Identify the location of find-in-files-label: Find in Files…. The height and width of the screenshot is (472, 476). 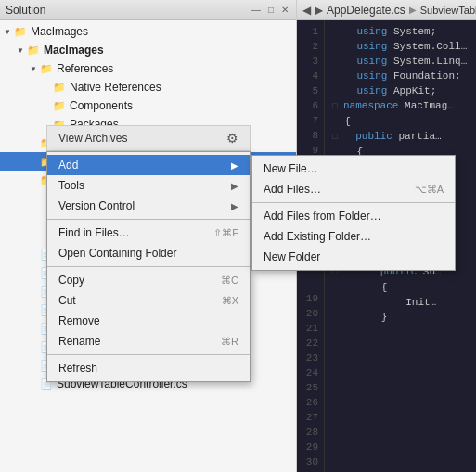
(95, 233).